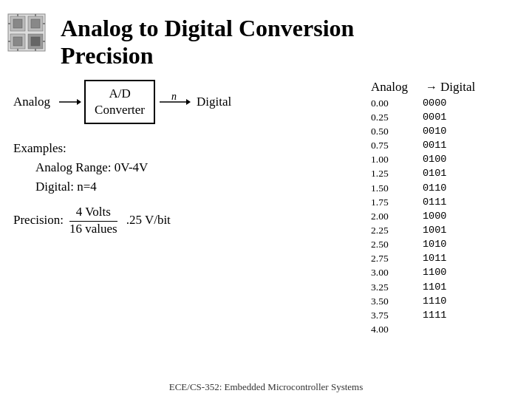 This screenshot has height=399, width=532. I want to click on precision-label: Precision:, so click(38, 220).